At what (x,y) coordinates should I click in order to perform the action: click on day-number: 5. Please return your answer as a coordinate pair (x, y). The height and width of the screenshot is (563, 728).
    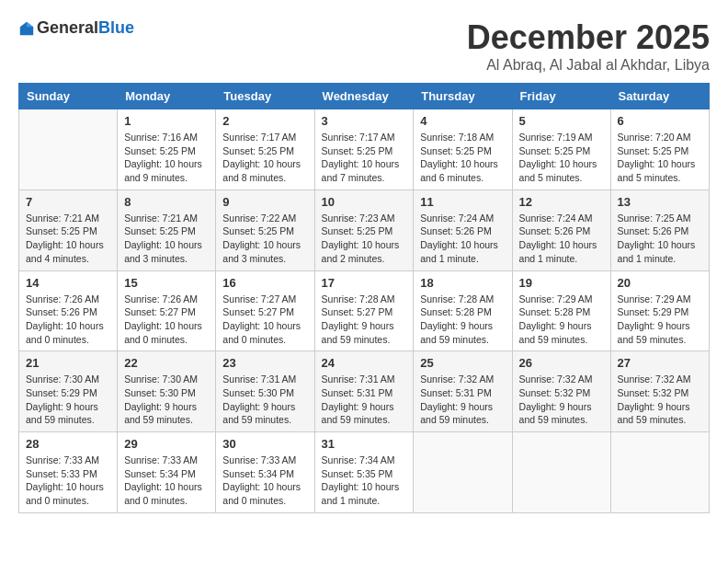
    Looking at the image, I should click on (562, 121).